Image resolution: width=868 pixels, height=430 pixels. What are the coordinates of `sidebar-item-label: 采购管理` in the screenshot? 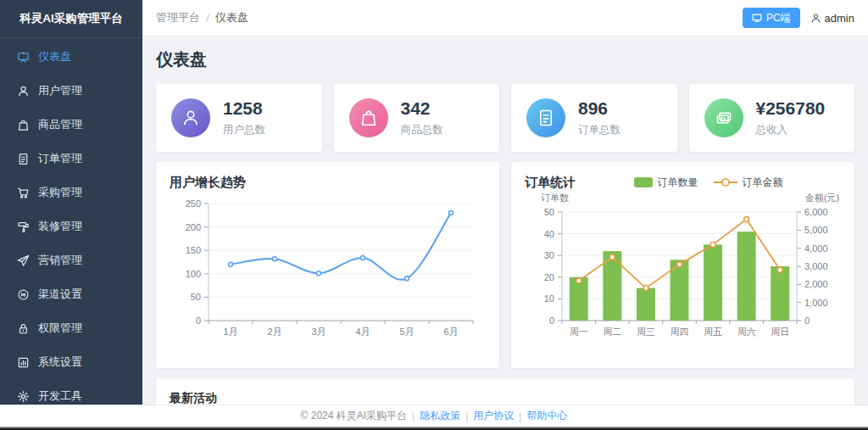 It's located at (60, 193).